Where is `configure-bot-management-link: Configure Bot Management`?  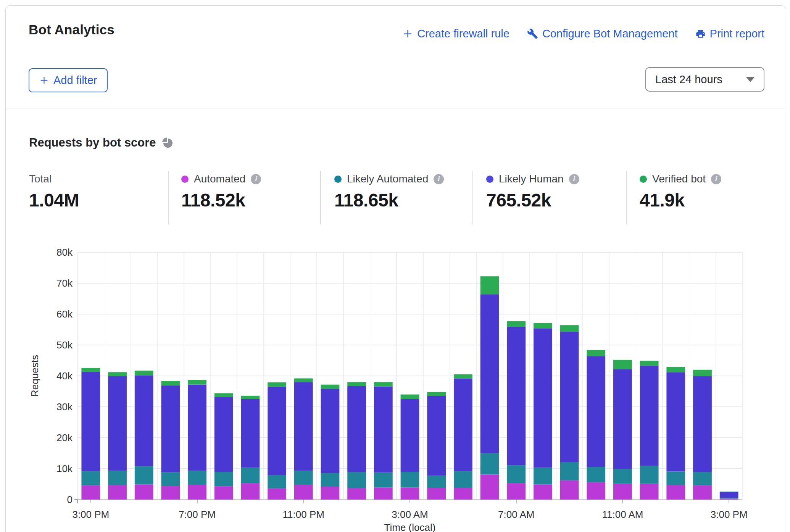
configure-bot-management-link: Configure Bot Management is located at coordinates (602, 34).